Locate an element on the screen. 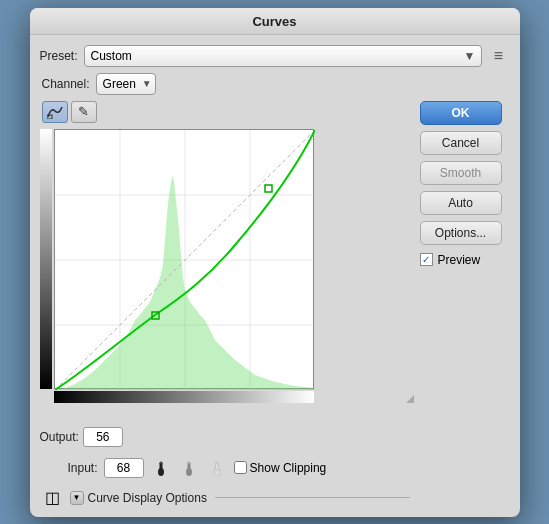 The image size is (549, 524). curve-draw-tool is located at coordinates (55, 112).